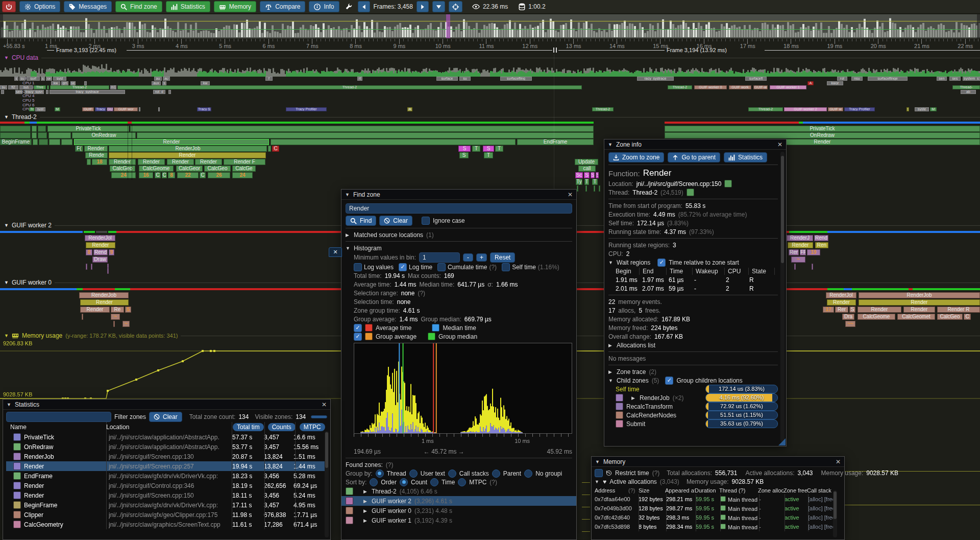 The width and height of the screenshot is (980, 540). Describe the element at coordinates (439, 257) in the screenshot. I see `min-bin-input: 1` at that location.